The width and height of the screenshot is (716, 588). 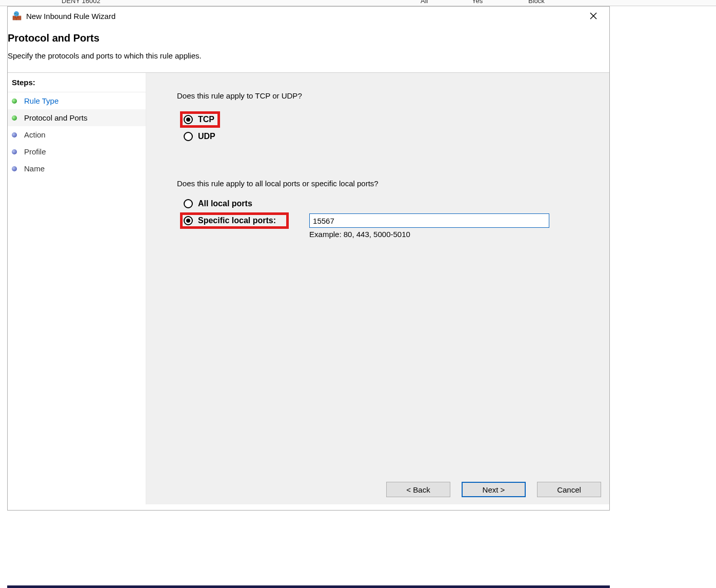 I want to click on step-action: Action, so click(x=77, y=134).